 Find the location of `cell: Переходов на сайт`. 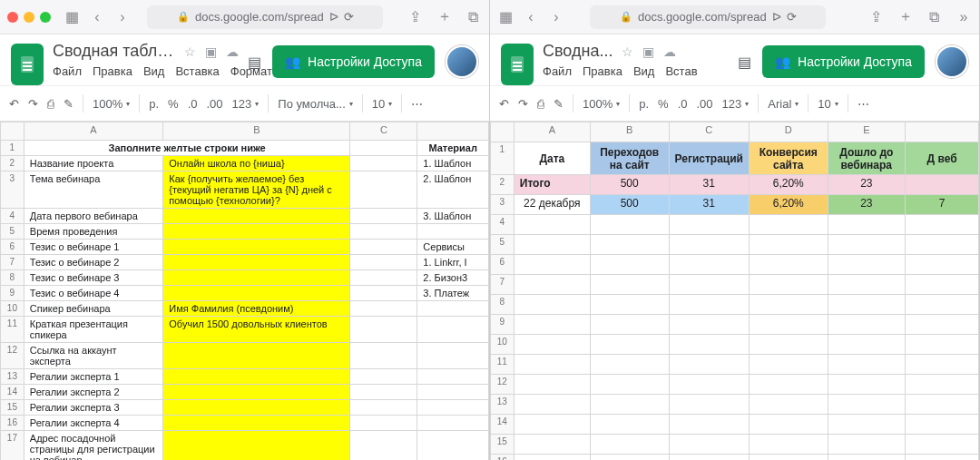

cell: Переходов на сайт is located at coordinates (630, 159).